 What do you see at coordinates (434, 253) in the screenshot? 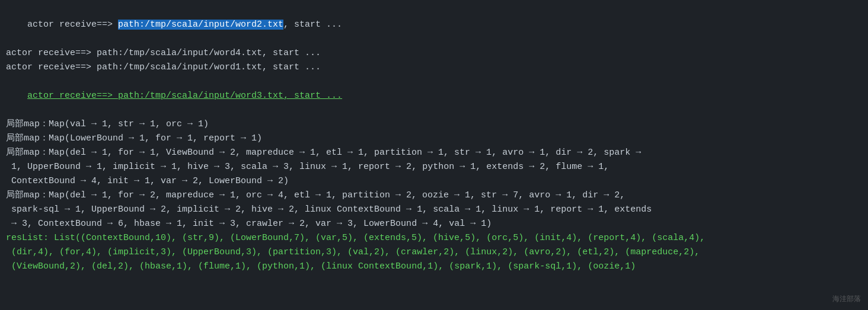
I see `terminal-line-9b: (dir,4), (for,4), (implicit,3), (UpperBo…` at bounding box center [434, 253].